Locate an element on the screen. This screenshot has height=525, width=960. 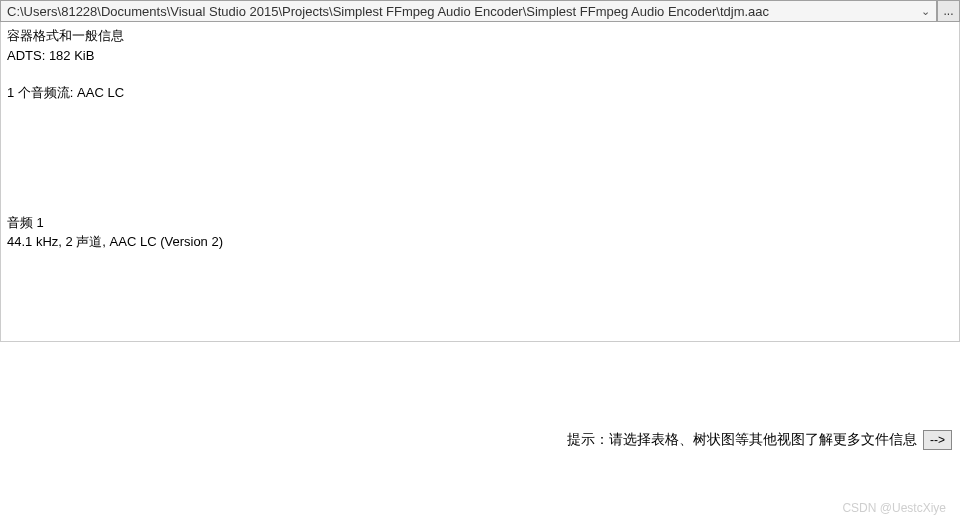
file-path-text: C:\Users\81228\Documents\Visual Studio 2… is located at coordinates (461, 12).